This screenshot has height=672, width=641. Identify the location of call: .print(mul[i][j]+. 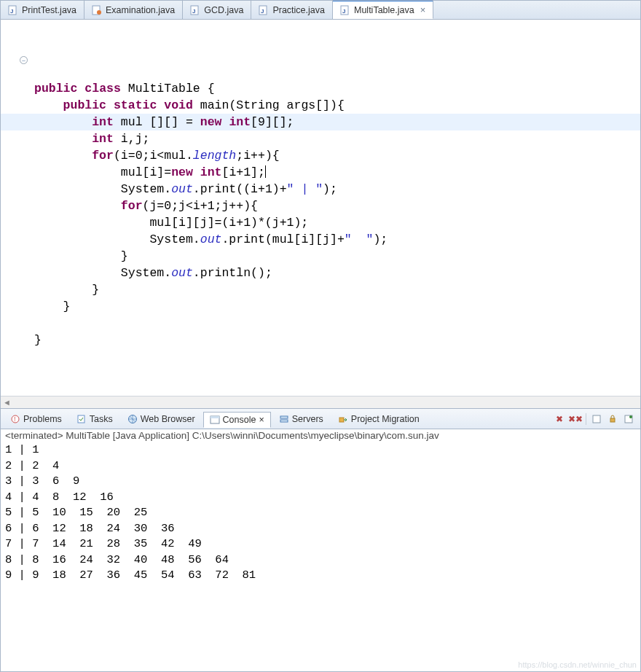
(283, 239).